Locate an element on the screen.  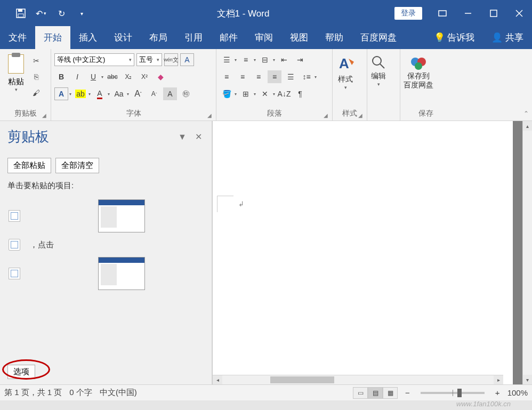
pane-close-icon: ✕ is located at coordinates (198, 137).